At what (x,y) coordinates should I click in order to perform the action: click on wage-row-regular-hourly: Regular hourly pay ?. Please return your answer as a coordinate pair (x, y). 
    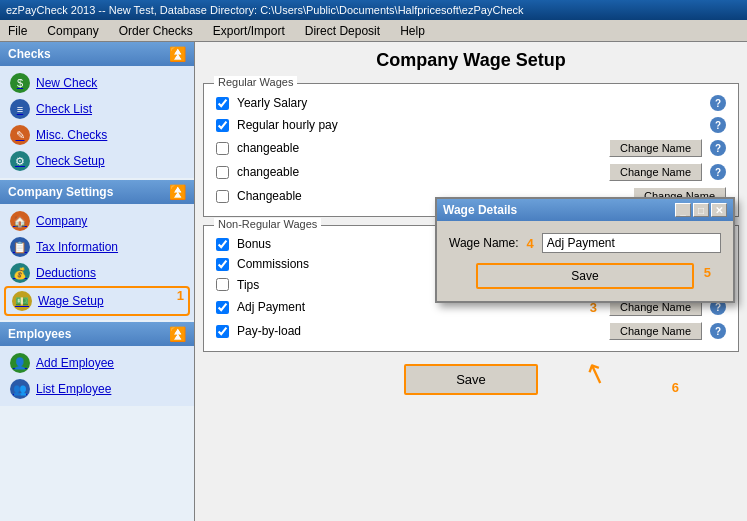
    Looking at the image, I should click on (471, 125).